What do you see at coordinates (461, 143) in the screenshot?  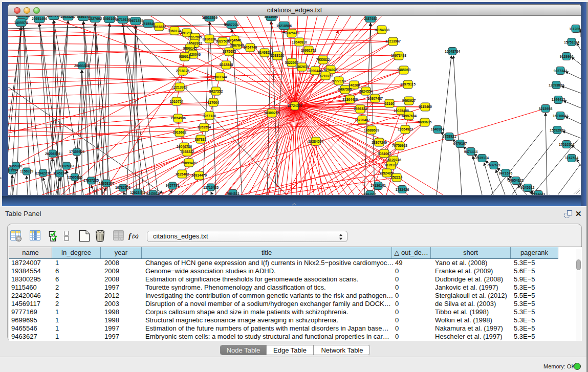 I see `svg-text: 6479197` at bounding box center [461, 143].